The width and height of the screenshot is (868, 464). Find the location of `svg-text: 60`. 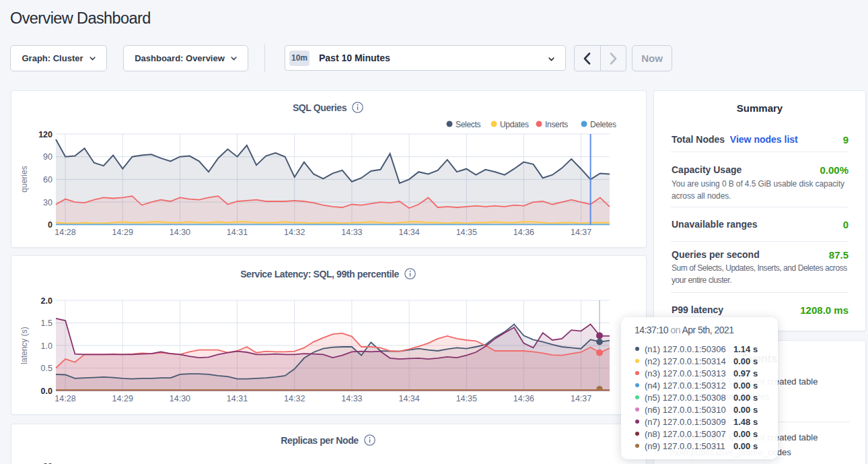

svg-text: 60 is located at coordinates (48, 180).